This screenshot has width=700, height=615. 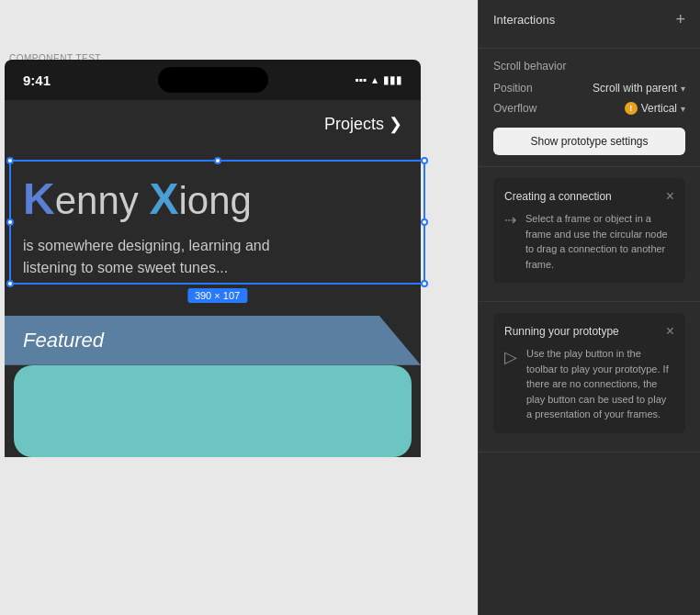 I want to click on scroll-behavior-label: Scroll behavior, so click(x=590, y=66).